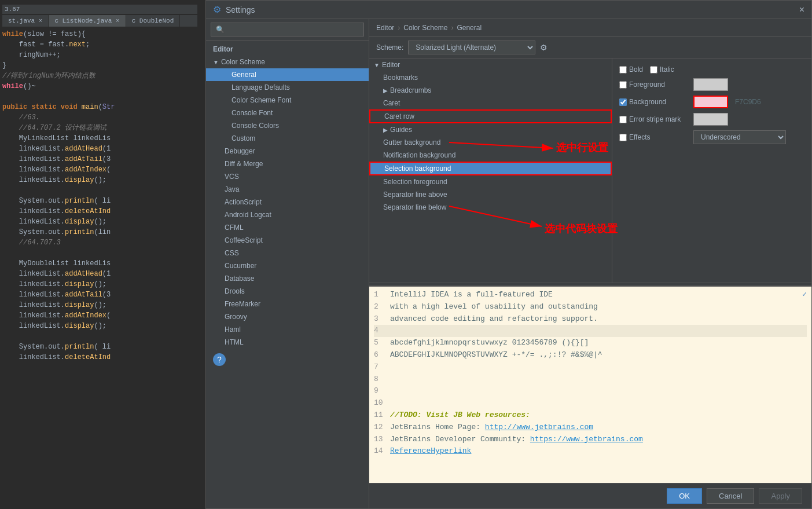 The height and width of the screenshot is (509, 812). Describe the element at coordinates (491, 116) in the screenshot. I see `etree-caret-row: Caret row` at that location.